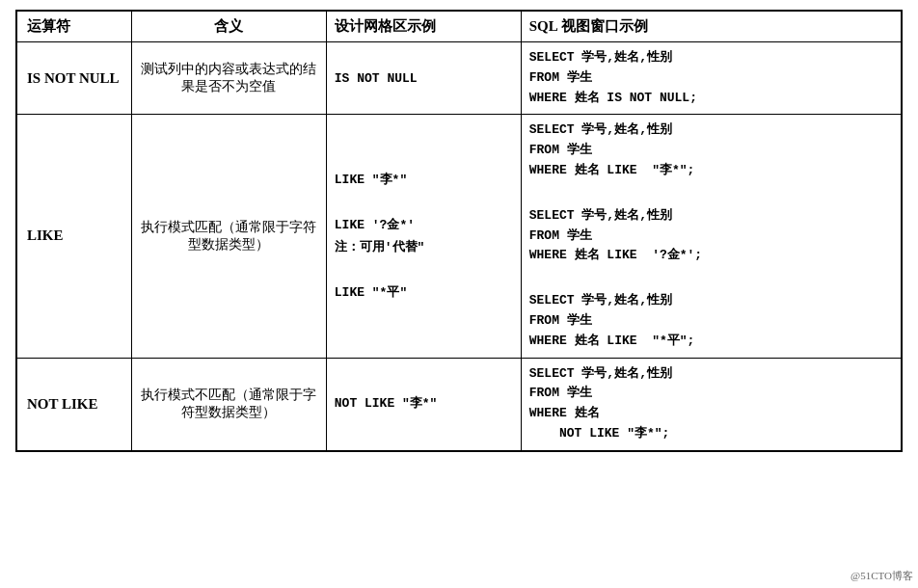 The width and height of the screenshot is (918, 588). Describe the element at coordinates (712, 79) in the screenshot. I see `sql-is-not-null: SELECT 学号,姓名,性别 FROM 学生 WHERE 姓名 IS NOT …` at that location.